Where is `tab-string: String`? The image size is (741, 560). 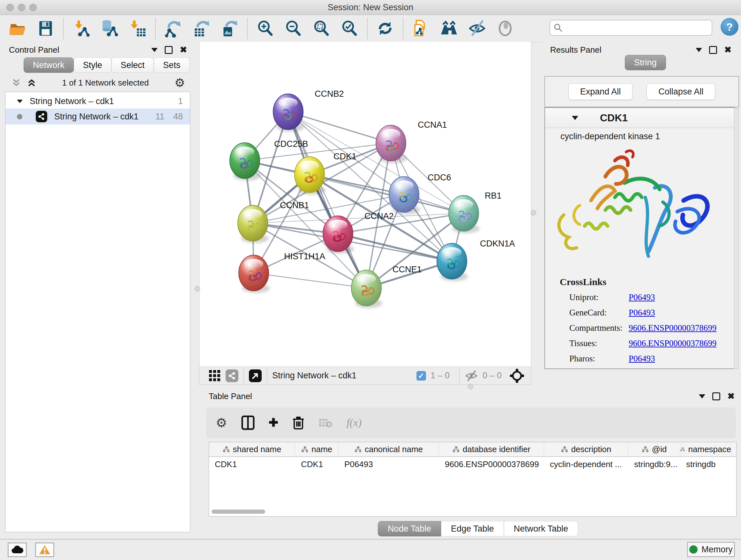 tab-string: String is located at coordinates (645, 63).